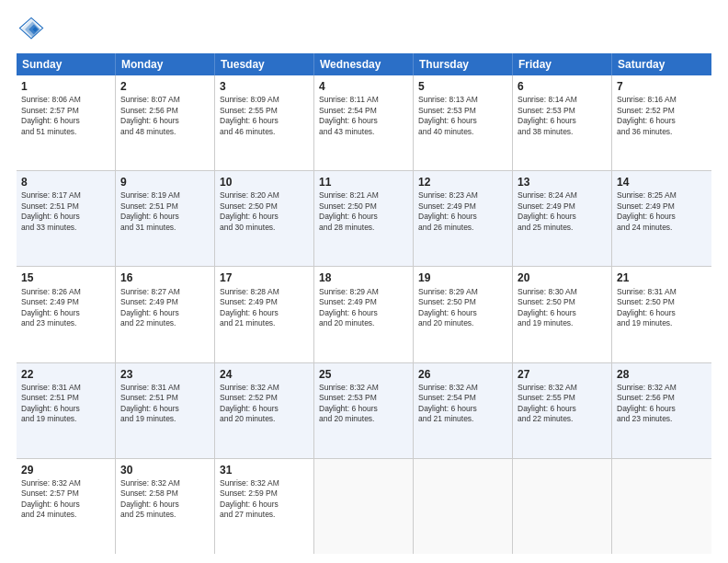  What do you see at coordinates (548, 307) in the screenshot?
I see `day-info: Sunrise: 8:30 AM Sunset: 2:50 PM Dayligh…` at bounding box center [548, 307].